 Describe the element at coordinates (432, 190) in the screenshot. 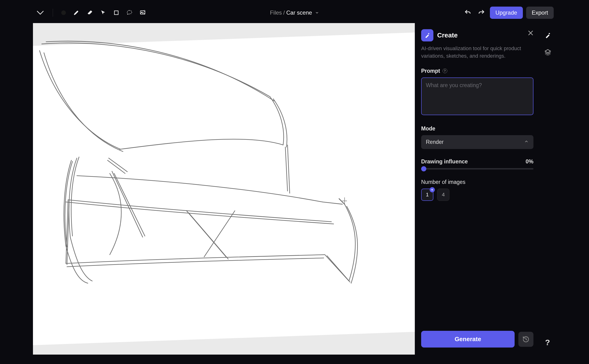

I see `fast-badge-icon` at that location.